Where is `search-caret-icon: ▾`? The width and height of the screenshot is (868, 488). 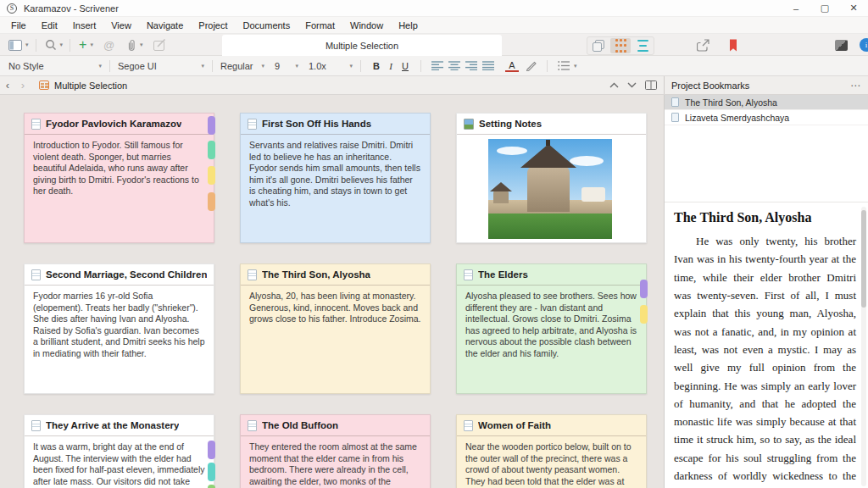 search-caret-icon: ▾ is located at coordinates (62, 45).